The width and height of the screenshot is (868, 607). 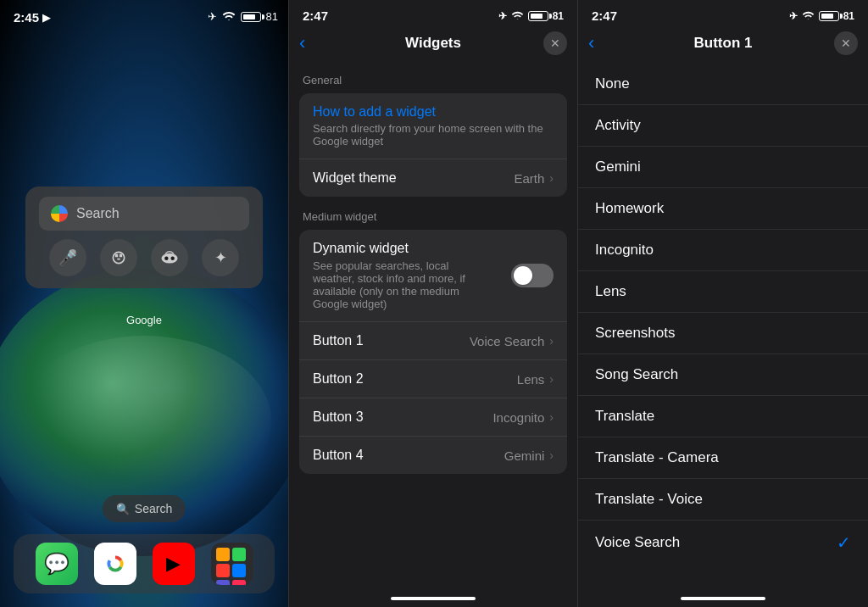 I want to click on picker-option-none: None, so click(x=723, y=85).